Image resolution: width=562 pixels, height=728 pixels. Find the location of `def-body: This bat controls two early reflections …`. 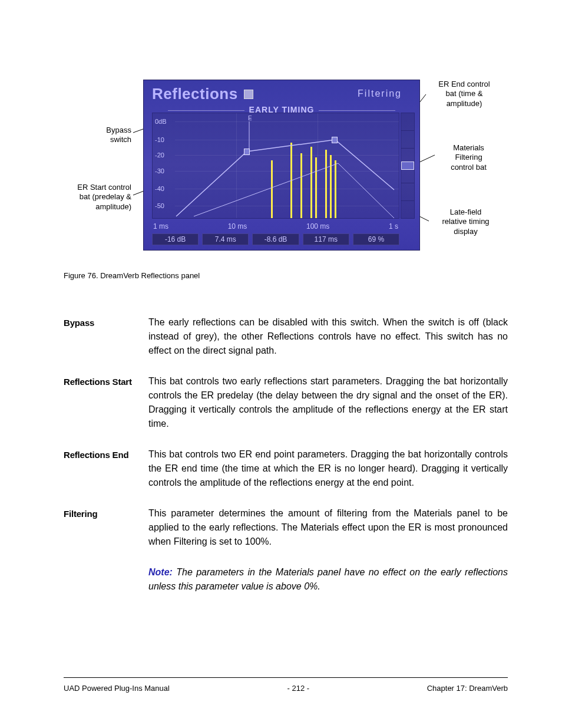

def-body: This bat controls two early reflections … is located at coordinates (328, 403).